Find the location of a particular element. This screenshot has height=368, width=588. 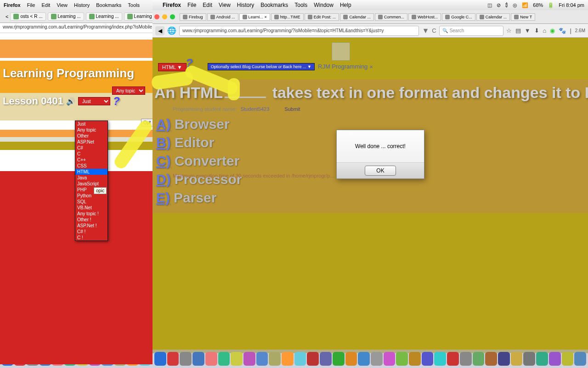

html-topic-badge: HTML ▼ is located at coordinates (172, 67).